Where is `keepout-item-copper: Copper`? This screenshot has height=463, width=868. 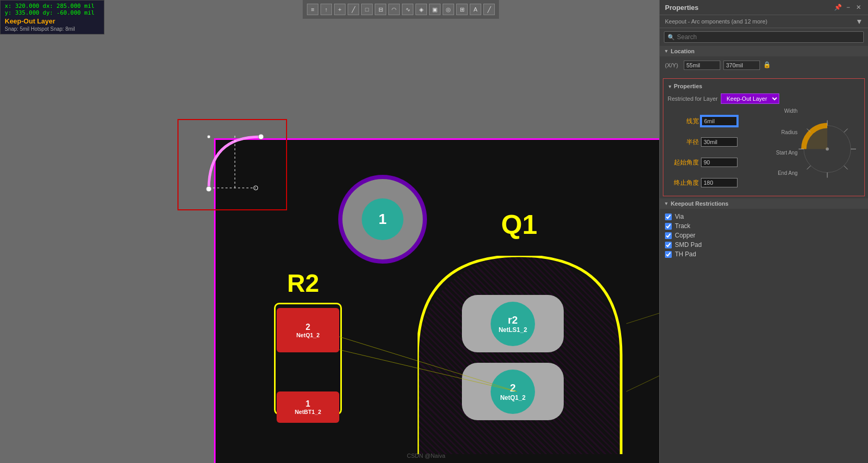
keepout-item-copper: Copper is located at coordinates (764, 235).